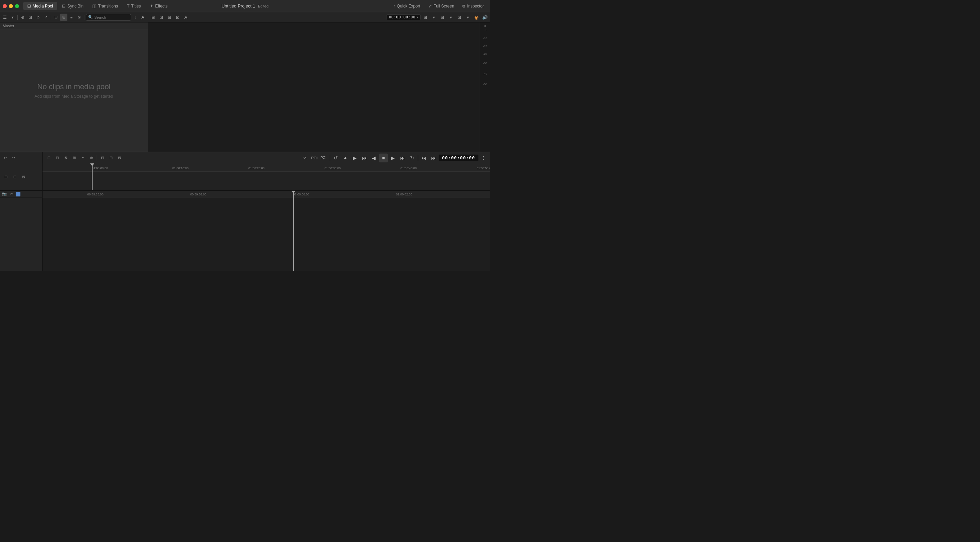  Describe the element at coordinates (425, 18) in the screenshot. I see `viewer-size-btn: ⊞` at that location.